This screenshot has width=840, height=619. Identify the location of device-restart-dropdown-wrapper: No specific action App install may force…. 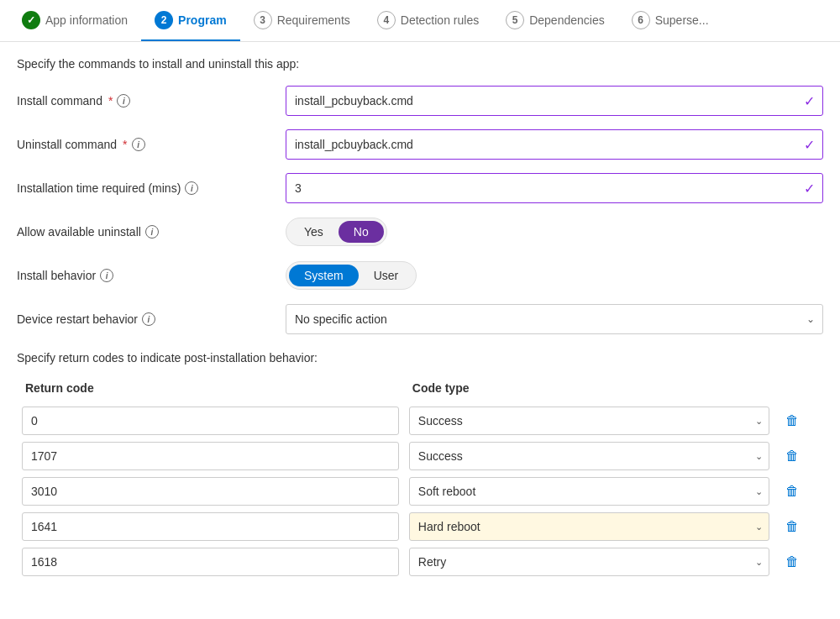
(554, 319).